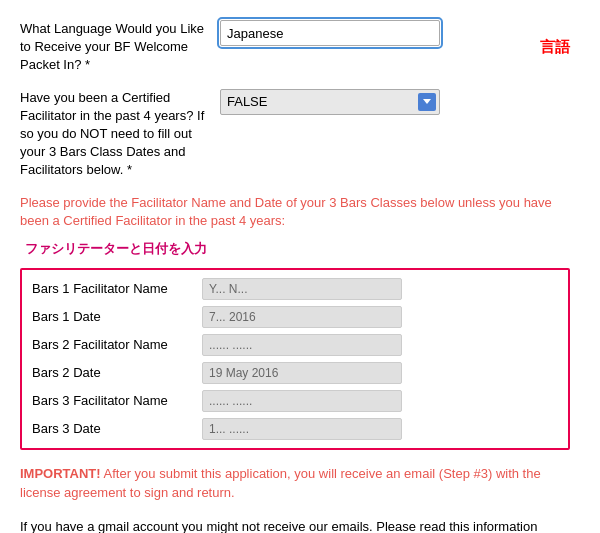 This screenshot has width=600, height=533. What do you see at coordinates (302, 289) in the screenshot?
I see `bars1-facilitator-input` at bounding box center [302, 289].